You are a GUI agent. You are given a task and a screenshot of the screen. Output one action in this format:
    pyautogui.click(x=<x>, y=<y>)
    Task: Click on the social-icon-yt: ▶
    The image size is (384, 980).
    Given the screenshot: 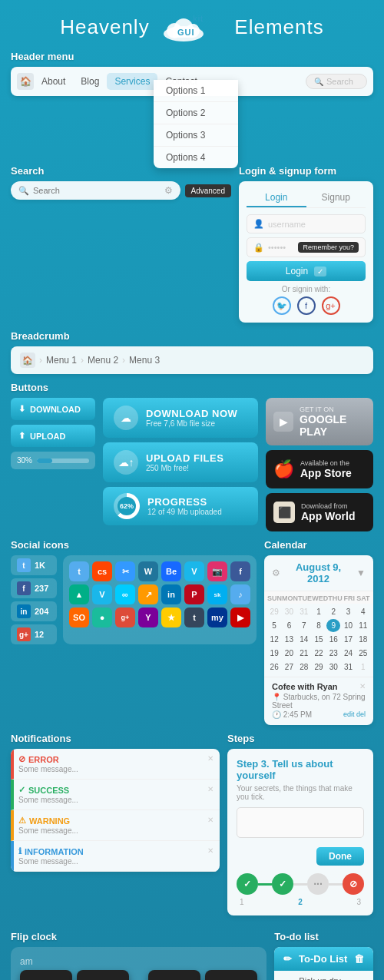 What is the action you would take?
    pyautogui.click(x=240, y=617)
    